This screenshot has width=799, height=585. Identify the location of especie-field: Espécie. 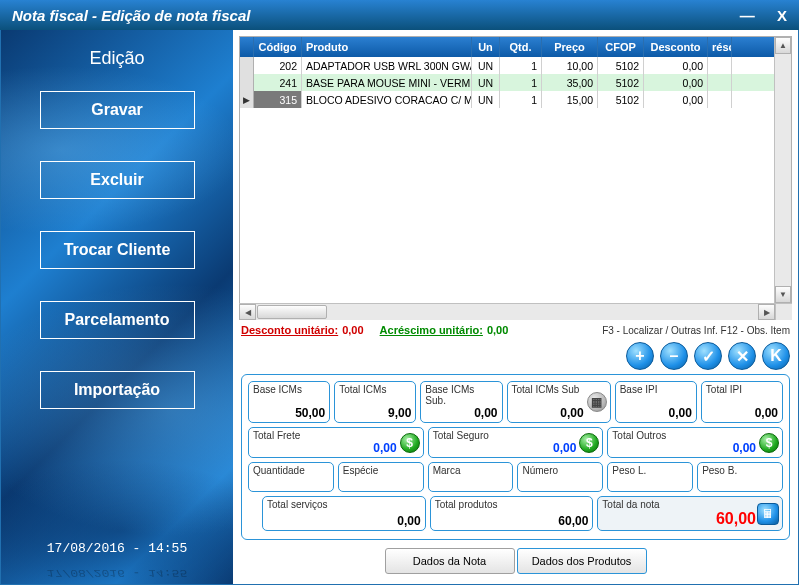
(381, 477).